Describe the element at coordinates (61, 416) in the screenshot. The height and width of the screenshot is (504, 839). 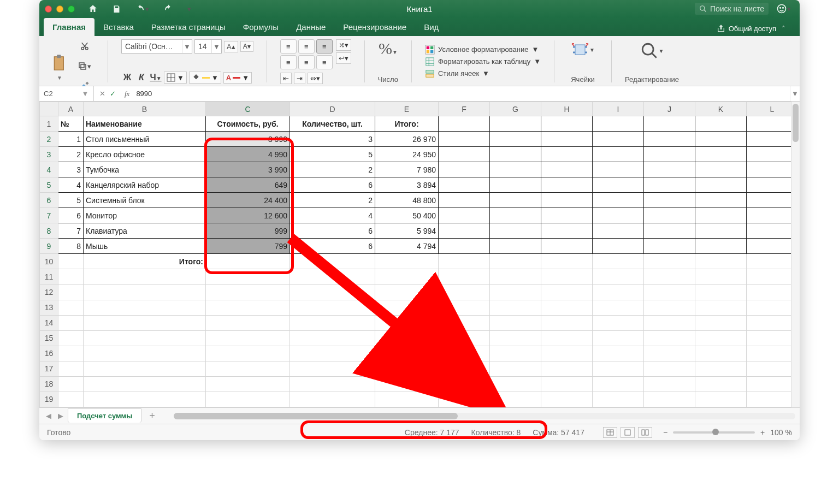
I see `sheet-nav-next-icon: ▶` at that location.